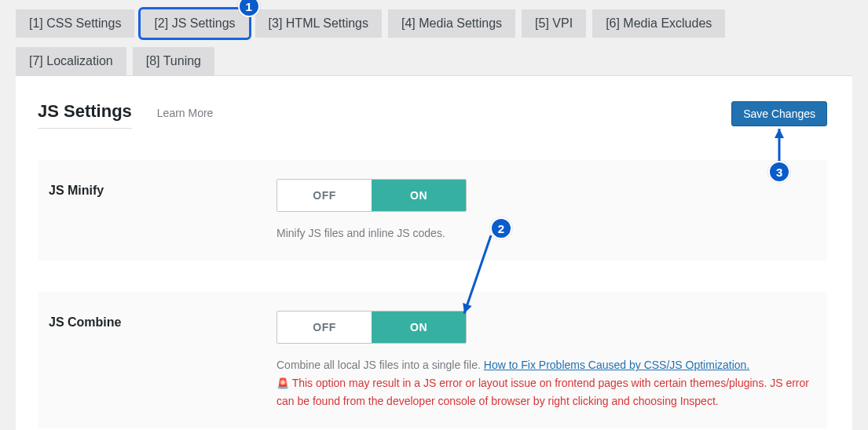 This screenshot has height=430, width=868. I want to click on setting-label-js-minify: JS Minify, so click(163, 188).